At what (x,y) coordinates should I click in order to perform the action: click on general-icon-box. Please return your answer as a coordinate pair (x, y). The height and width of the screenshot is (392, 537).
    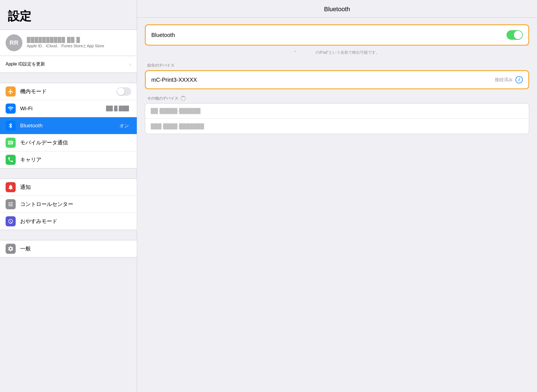
    Looking at the image, I should click on (11, 249).